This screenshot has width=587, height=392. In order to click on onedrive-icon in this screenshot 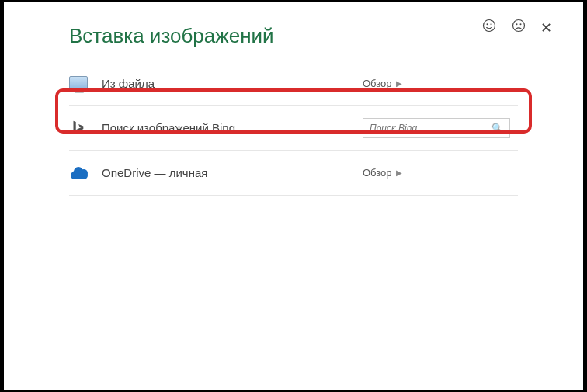, I will do `click(85, 173)`.